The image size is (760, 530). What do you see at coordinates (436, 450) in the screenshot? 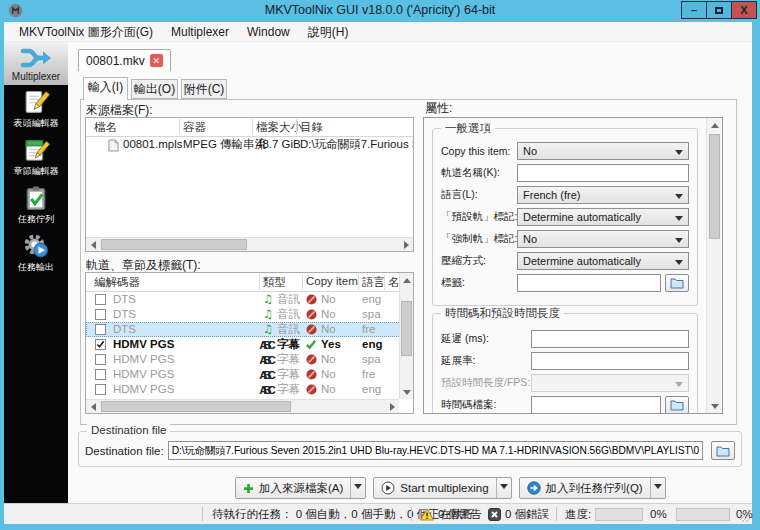
I see `destination-file-input` at bounding box center [436, 450].